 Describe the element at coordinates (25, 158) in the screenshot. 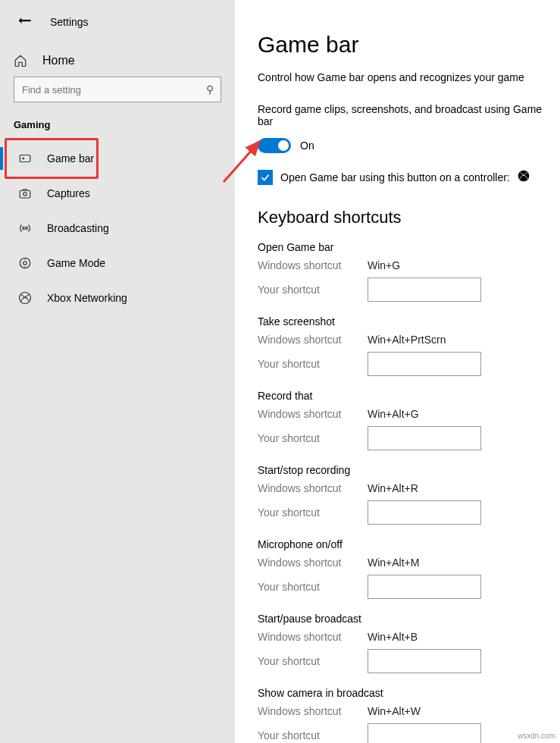

I see `game-bar-icon` at that location.